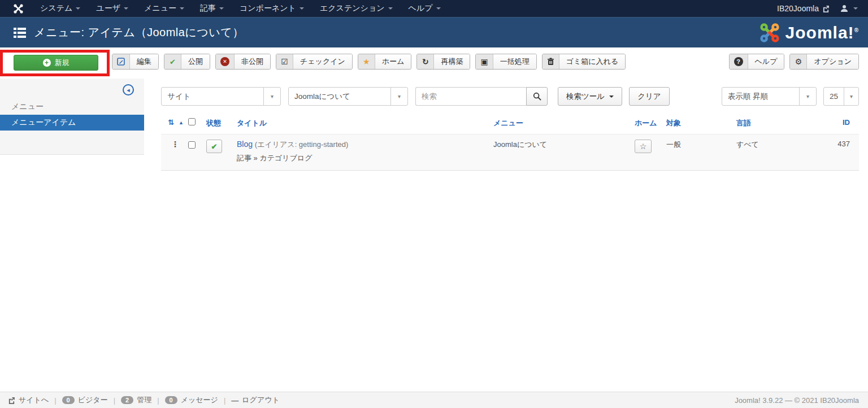 Image resolution: width=868 pixels, height=408 pixels. I want to click on nav-menu-system: システム, so click(60, 8).